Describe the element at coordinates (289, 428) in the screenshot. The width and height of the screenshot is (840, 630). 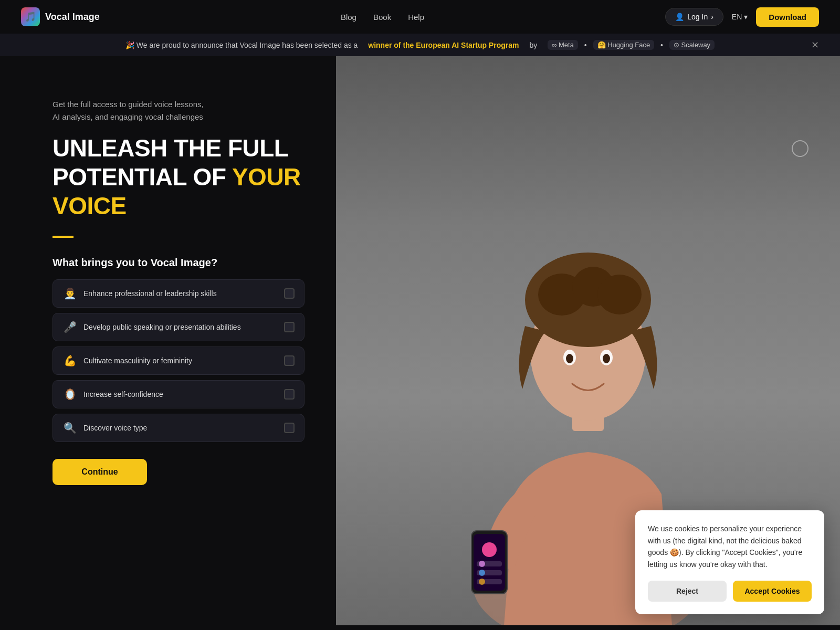
I see `option-voice-type-checkbox` at that location.